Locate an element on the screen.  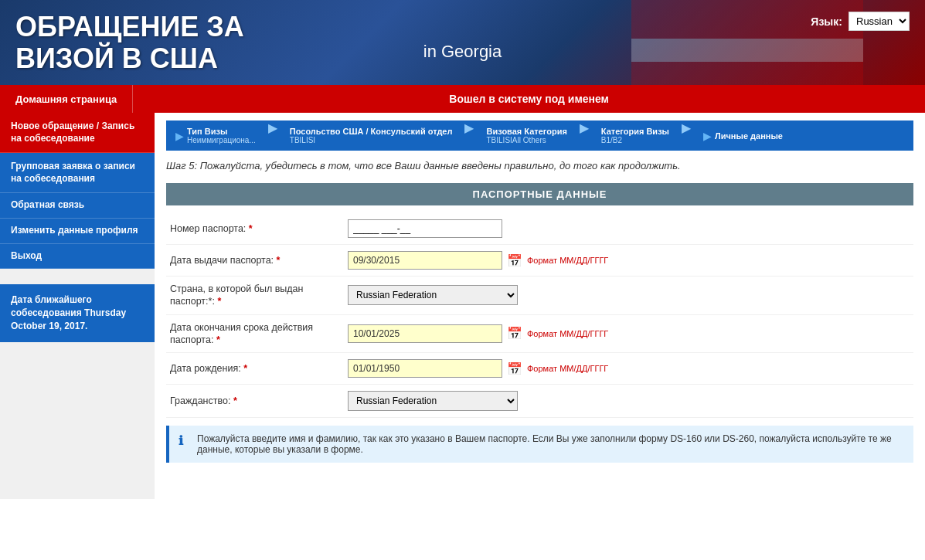
required-star3: * is located at coordinates (219, 301).